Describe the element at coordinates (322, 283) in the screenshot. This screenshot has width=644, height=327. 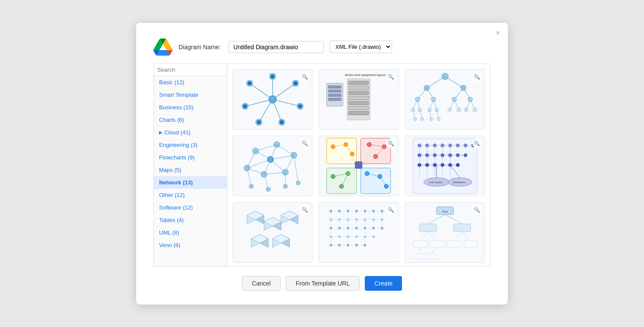
I see `from-template-url-button: From Template URL` at that location.